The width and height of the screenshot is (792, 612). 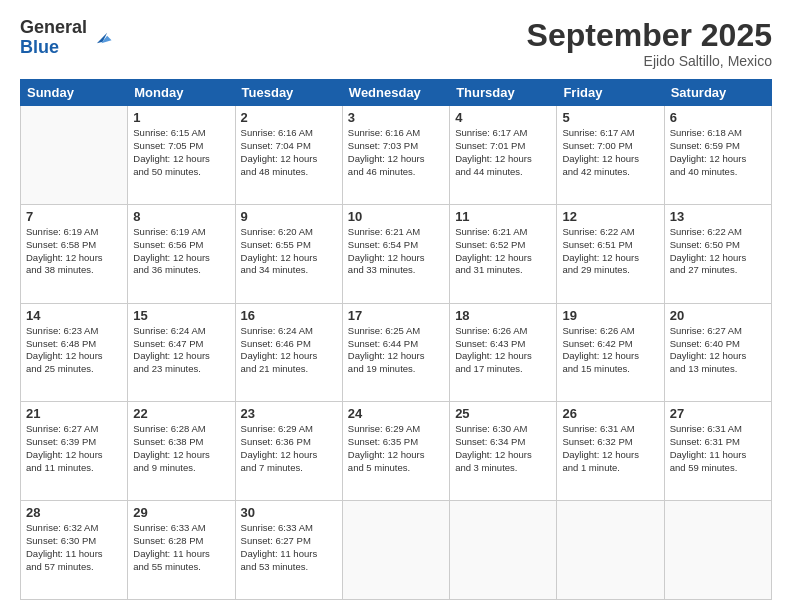 I want to click on cell-content: Sunrise: 6:23 AMSunset: 6:48 PMDaylight:…, so click(x=74, y=350).